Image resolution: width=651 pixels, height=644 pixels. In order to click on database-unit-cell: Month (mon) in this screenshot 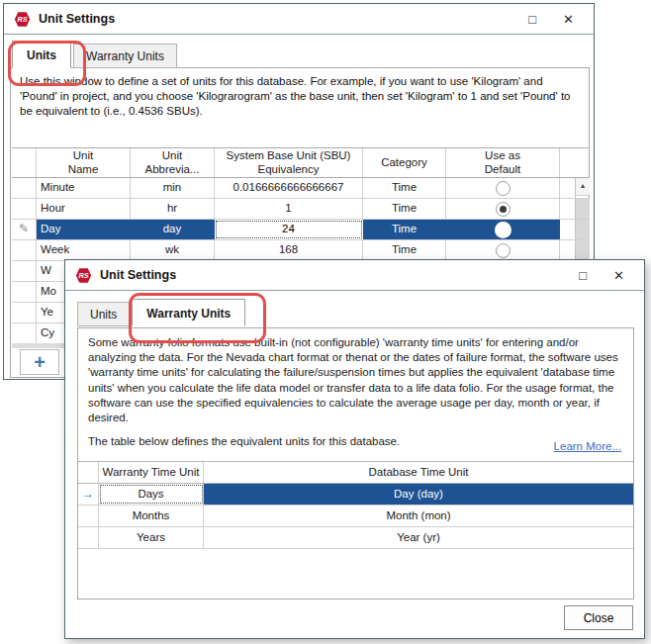, I will do `click(418, 516)`.